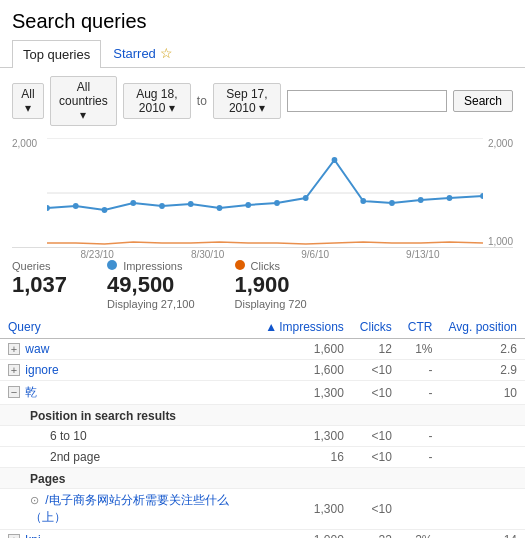 The width and height of the screenshot is (525, 538). What do you see at coordinates (247, 101) in the screenshot?
I see `filter-date-to-button: Sep 17, 2010 ▾` at bounding box center [247, 101].